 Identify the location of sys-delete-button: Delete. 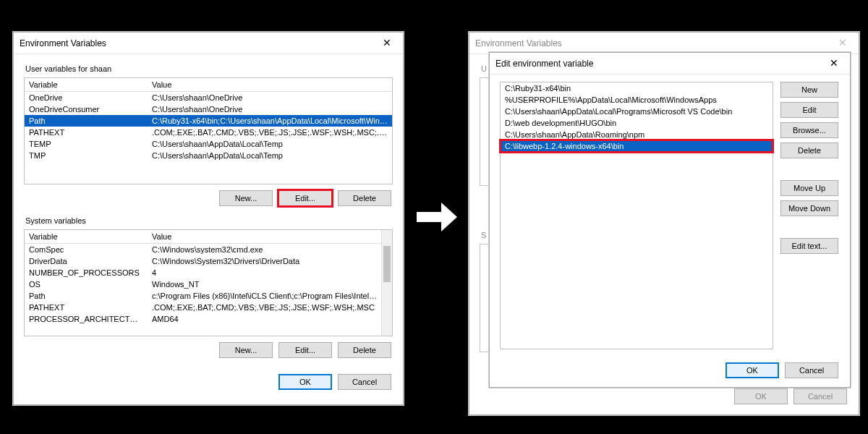
(365, 350).